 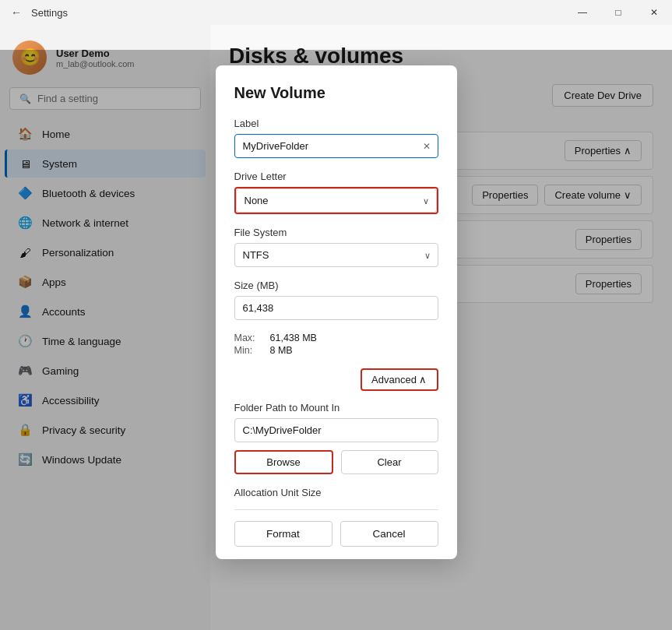 What do you see at coordinates (246, 350) in the screenshot?
I see `min-label: Min:` at bounding box center [246, 350].